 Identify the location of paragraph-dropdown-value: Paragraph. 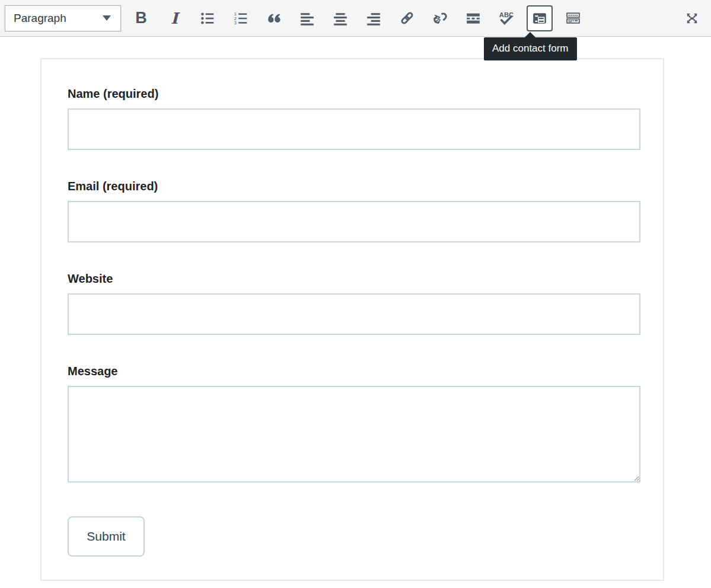
(40, 18).